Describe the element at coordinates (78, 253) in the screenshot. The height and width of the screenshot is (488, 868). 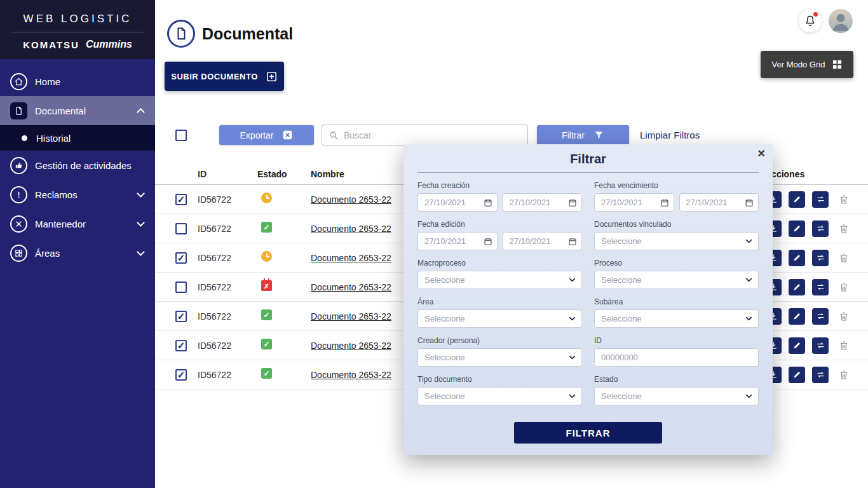
I see `sidebar-item-areas: Áreas` at that location.